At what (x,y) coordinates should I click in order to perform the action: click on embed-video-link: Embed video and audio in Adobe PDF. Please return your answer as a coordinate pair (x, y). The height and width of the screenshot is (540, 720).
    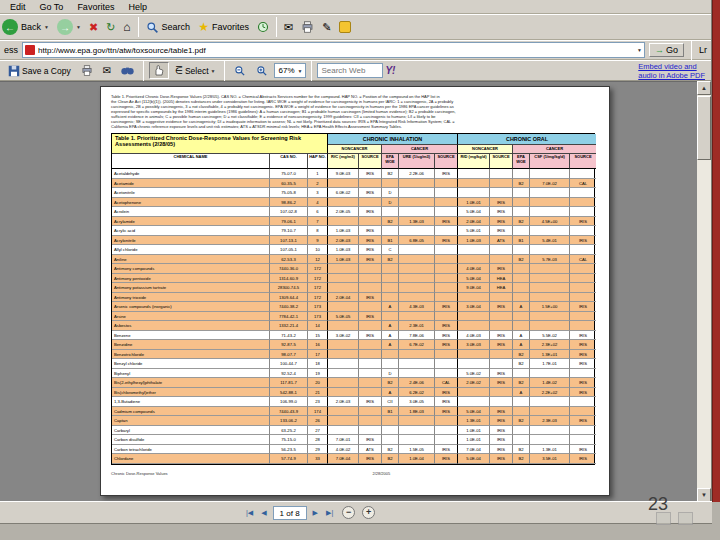
    Looking at the image, I should click on (672, 72).